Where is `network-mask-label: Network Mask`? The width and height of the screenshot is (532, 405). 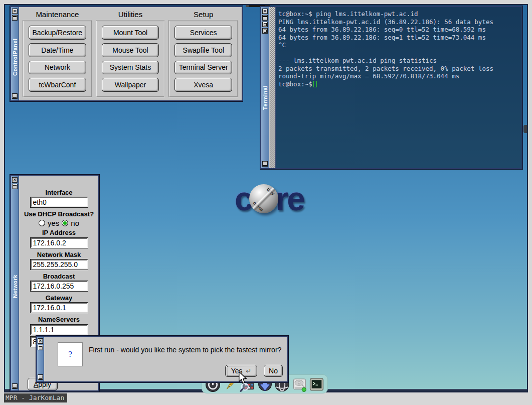 network-mask-label: Network Mask is located at coordinates (59, 255).